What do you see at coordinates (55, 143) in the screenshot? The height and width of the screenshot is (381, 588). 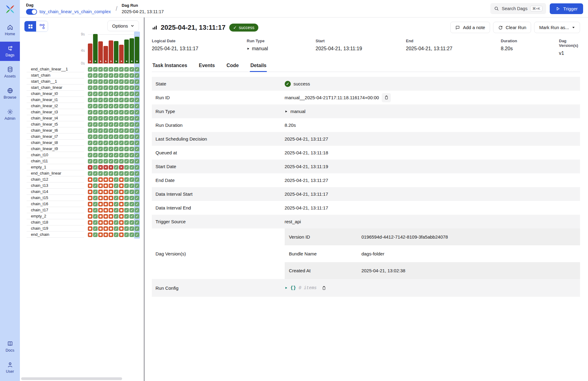 I see `task-name: chain_linear_t8` at bounding box center [55, 143].